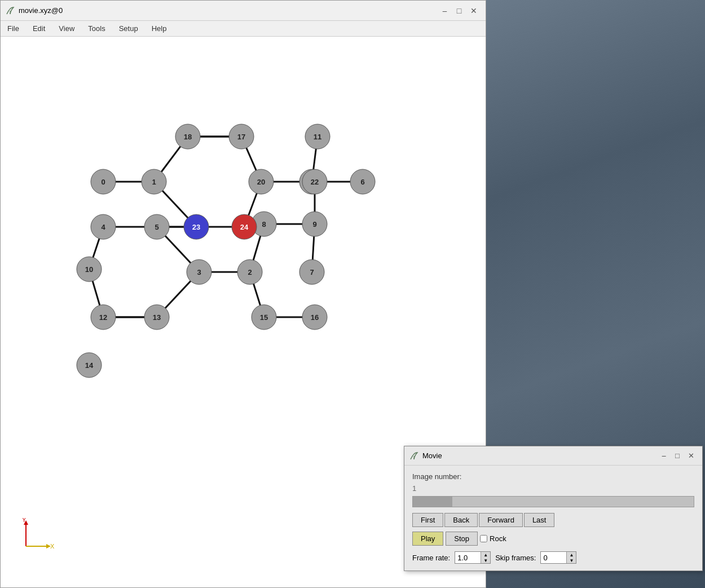 This screenshot has width=705, height=588. Describe the element at coordinates (431, 558) in the screenshot. I see `frame-rate-label: Frame rate:` at that location.